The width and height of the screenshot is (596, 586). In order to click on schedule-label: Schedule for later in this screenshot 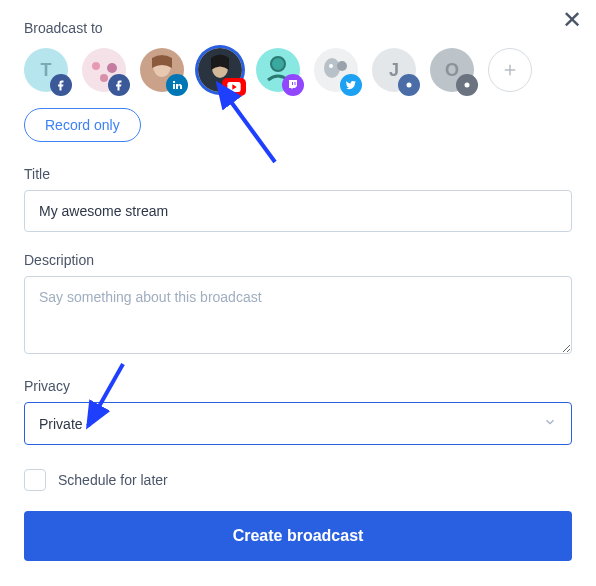, I will do `click(113, 480)`.